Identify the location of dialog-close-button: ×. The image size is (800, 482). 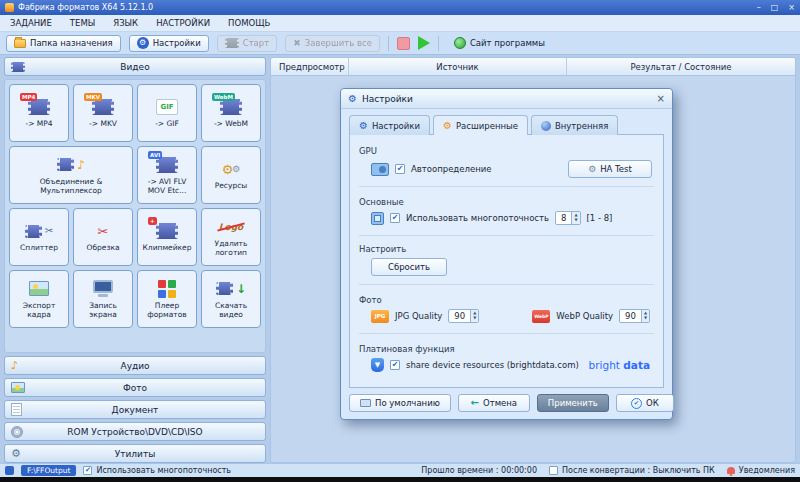
(661, 98).